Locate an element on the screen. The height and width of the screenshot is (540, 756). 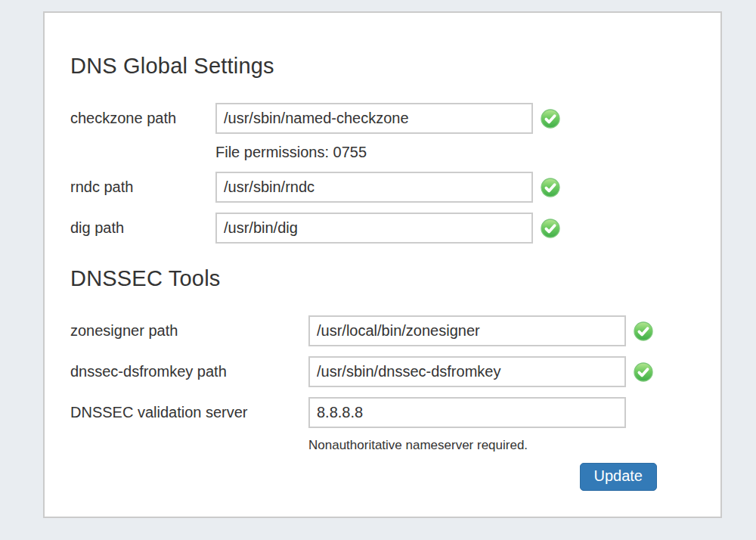
form-row-dnssec-dsfromkey-path: dnssec-dsfromkey path is located at coordinates (395, 372).